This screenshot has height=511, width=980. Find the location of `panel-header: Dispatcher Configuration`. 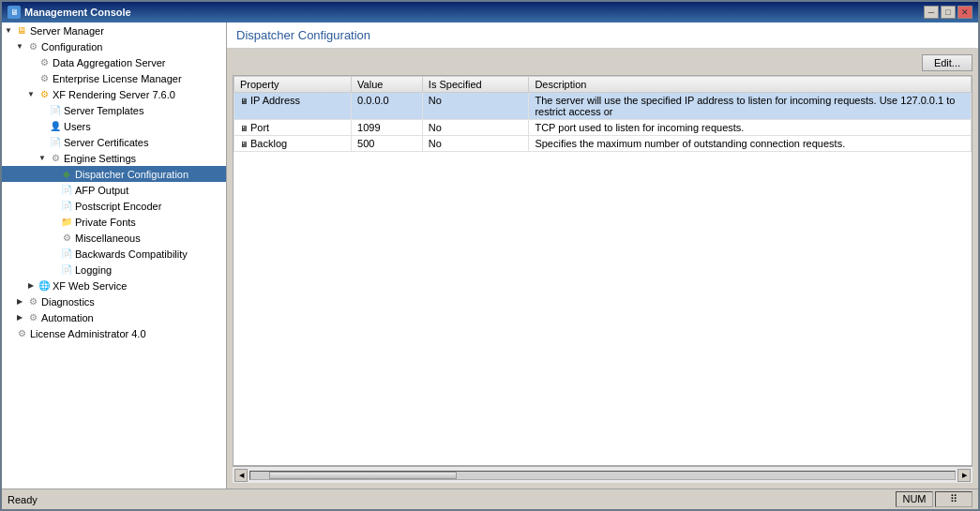

panel-header: Dispatcher Configuration is located at coordinates (602, 36).